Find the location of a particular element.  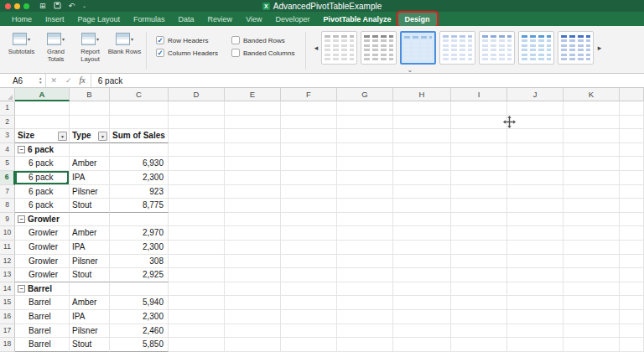

cell-i5 is located at coordinates (480, 164).